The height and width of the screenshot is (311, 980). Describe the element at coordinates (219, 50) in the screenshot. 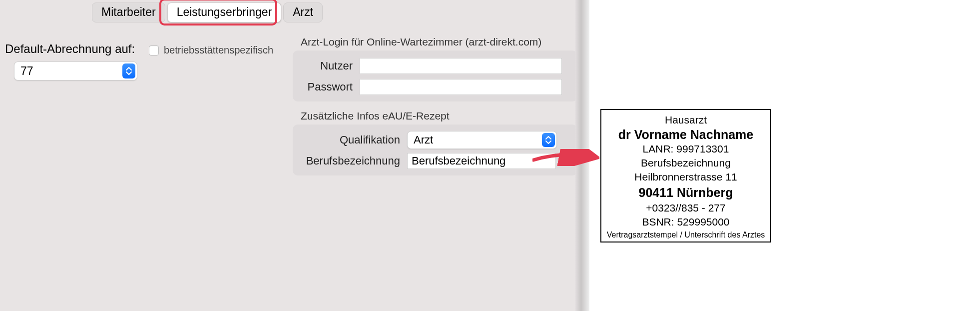

I see `site-specific-checkbox-label: betriebsstättenspezifisch` at that location.